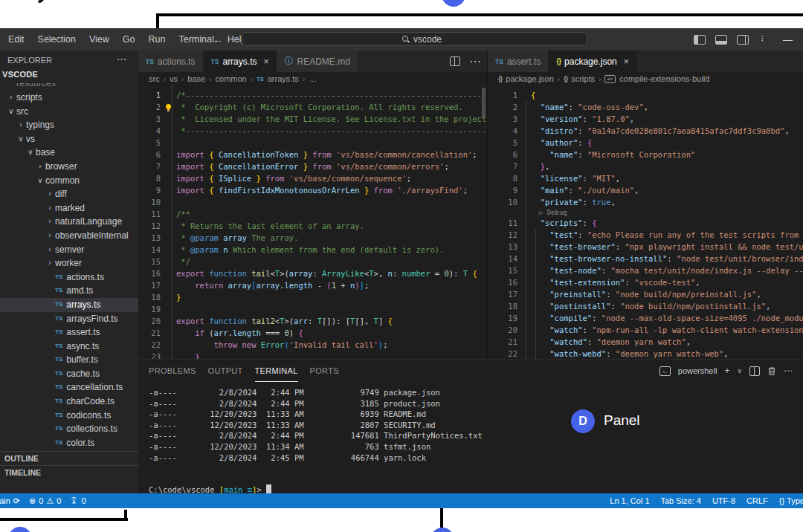 This screenshot has height=532, width=803. Describe the element at coordinates (69, 278) in the screenshot. I see `tree-item-actions-ts: TSactions.ts` at that location.